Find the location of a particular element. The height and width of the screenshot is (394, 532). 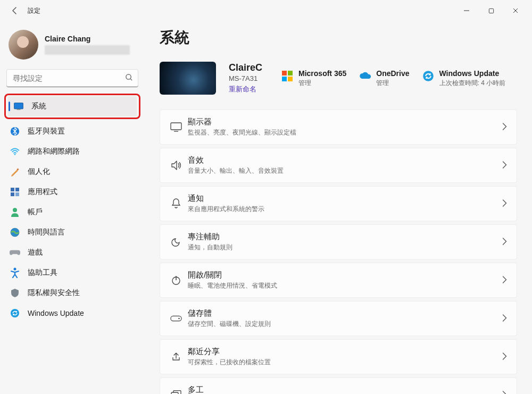

focus-icon is located at coordinates (176, 242).